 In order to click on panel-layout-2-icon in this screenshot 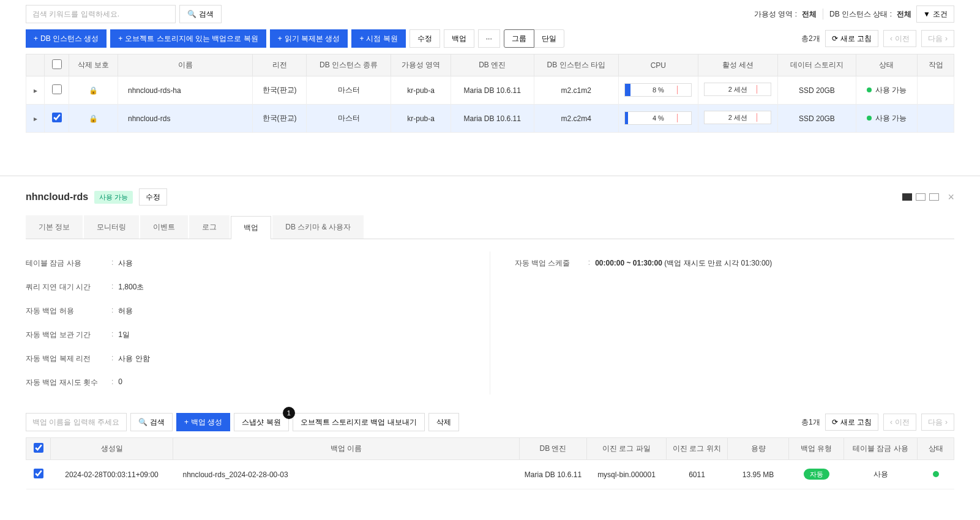, I will do `click(921, 197)`.